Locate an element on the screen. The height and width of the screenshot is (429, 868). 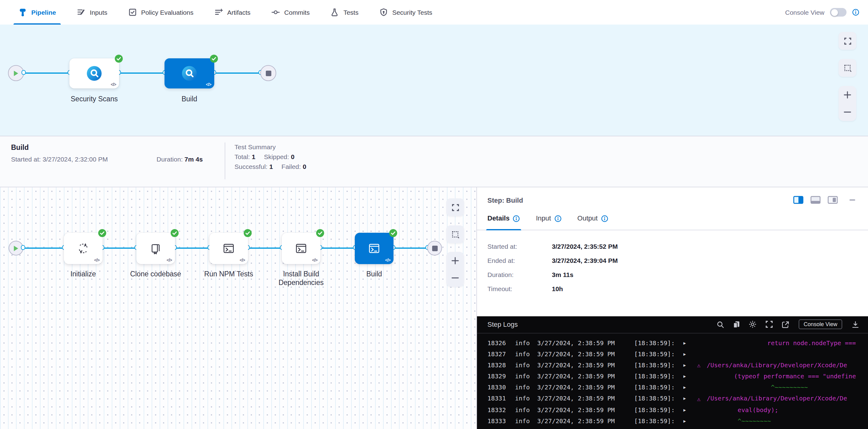
step-node-initialize: </> is located at coordinates (83, 249).